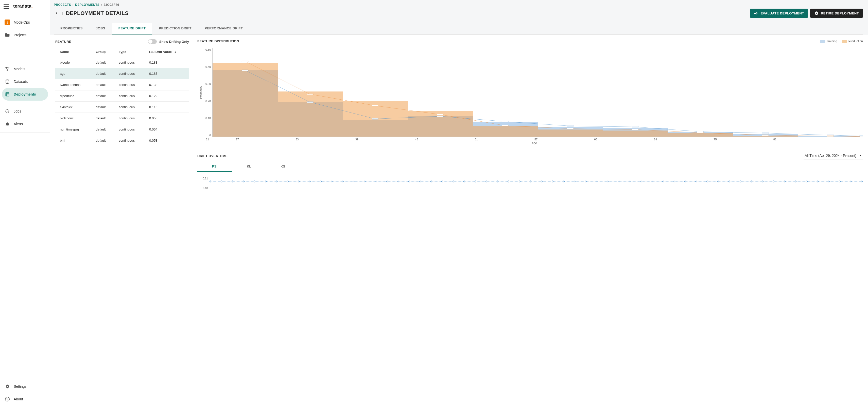 This screenshot has height=408, width=868. Describe the element at coordinates (100, 29) in the screenshot. I see `tab-jobs: JOBS` at that location.